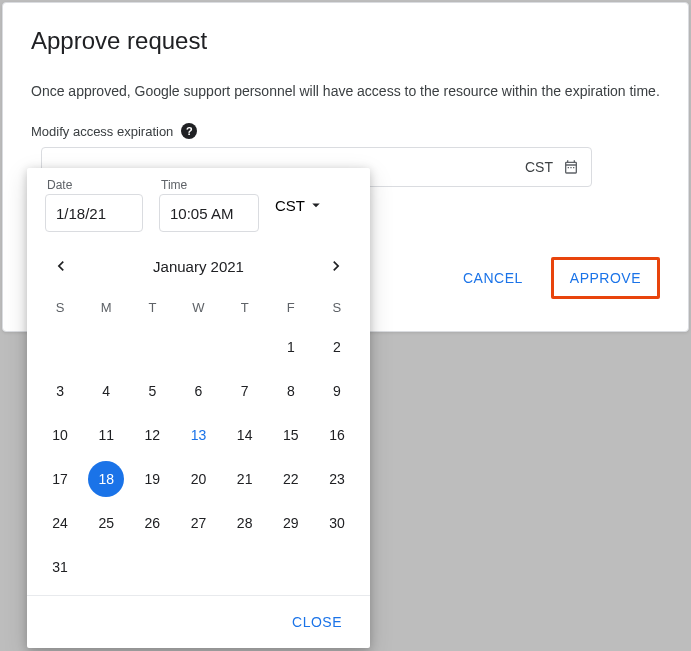 This screenshot has width=691, height=651. Describe the element at coordinates (291, 391) in the screenshot. I see `calendar-day: 8` at that location.